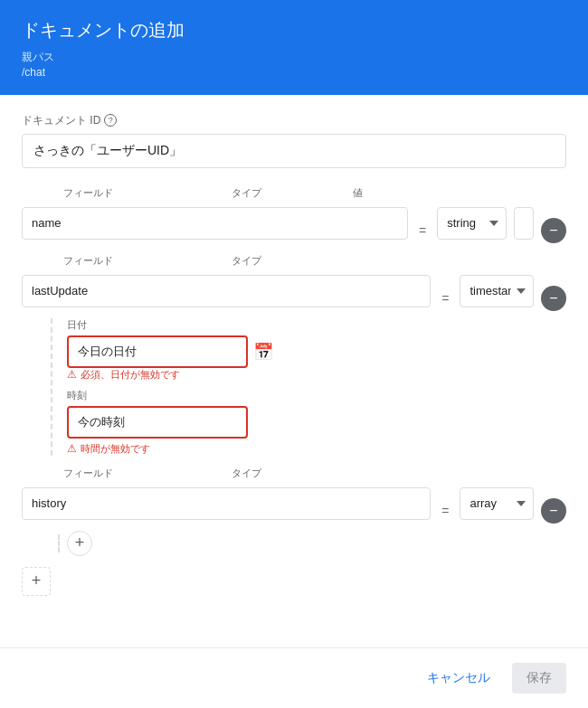 The height and width of the screenshot is (708, 588). What do you see at coordinates (445, 298) in the screenshot?
I see `equals-2: =` at bounding box center [445, 298].